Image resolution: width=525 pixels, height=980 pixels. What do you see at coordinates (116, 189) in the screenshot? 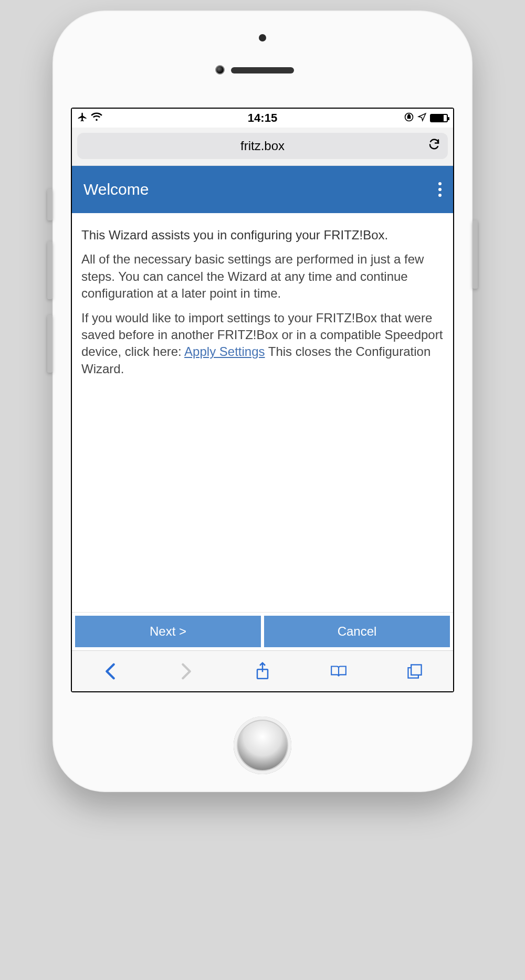
I see `page-title: Welcome` at bounding box center [116, 189].